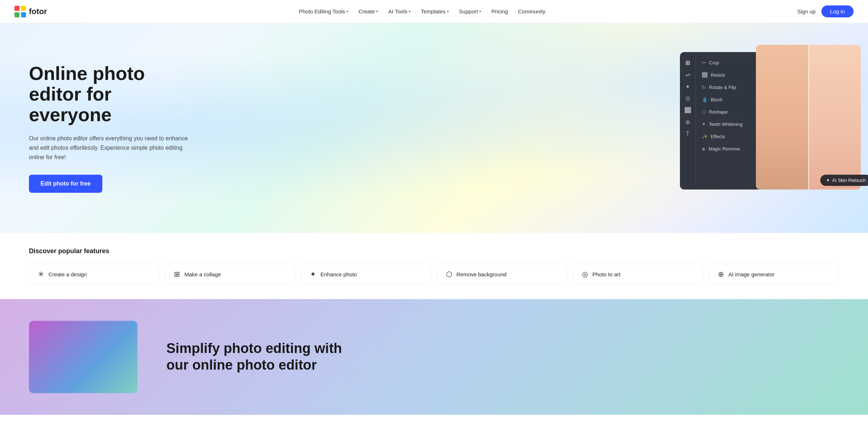 The height and width of the screenshot is (434, 868). Describe the element at coordinates (31, 12) in the screenshot. I see `logo: fotor` at that location.